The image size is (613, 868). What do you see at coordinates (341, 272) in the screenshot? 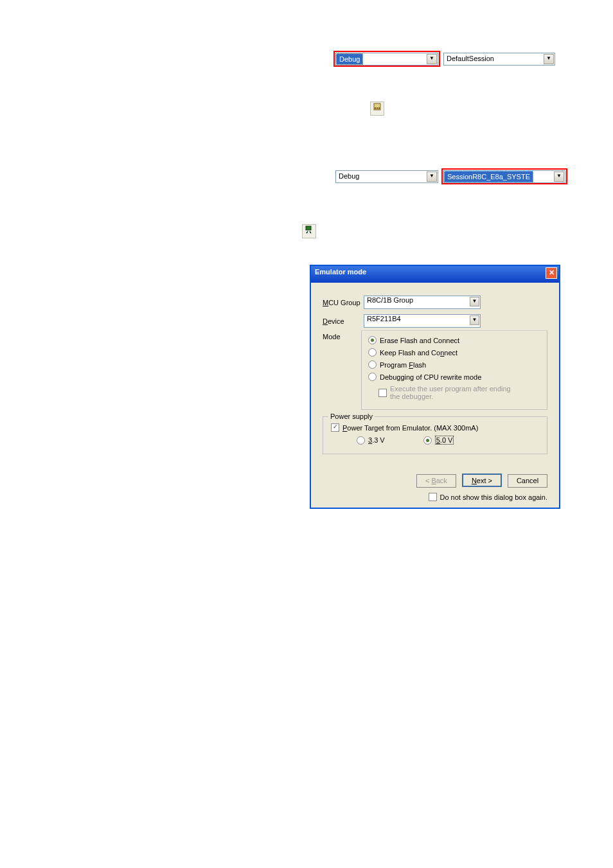
I see `dialog-title: Emulator mode` at bounding box center [341, 272].